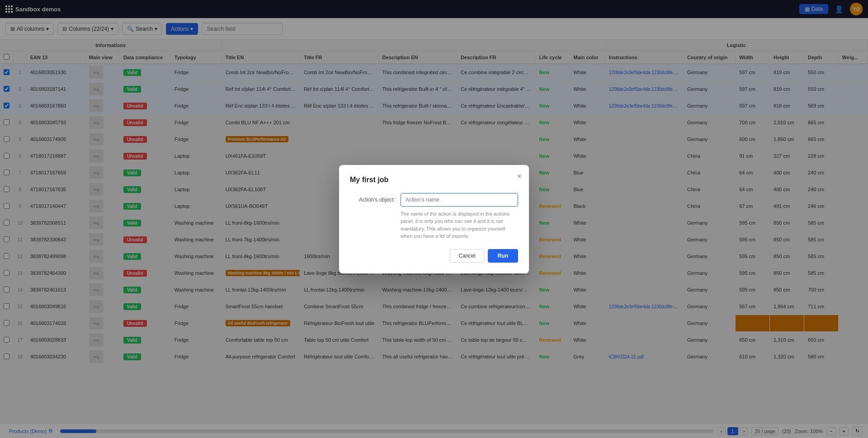 This screenshot has width=868, height=438. What do you see at coordinates (503, 256) in the screenshot?
I see `run-button: Run` at bounding box center [503, 256].